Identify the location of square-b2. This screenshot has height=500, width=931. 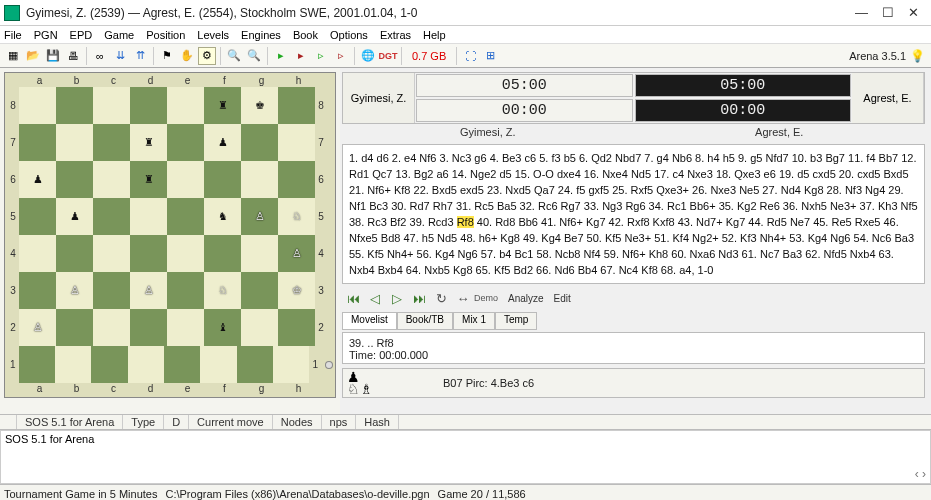
(74, 328).